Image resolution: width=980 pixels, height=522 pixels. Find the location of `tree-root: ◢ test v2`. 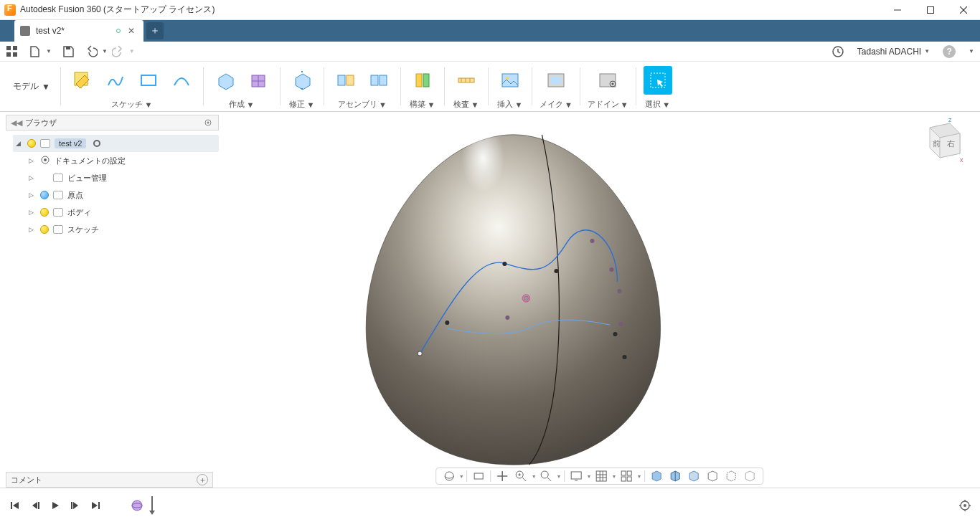

tree-root: ◢ test v2 is located at coordinates (116, 143).